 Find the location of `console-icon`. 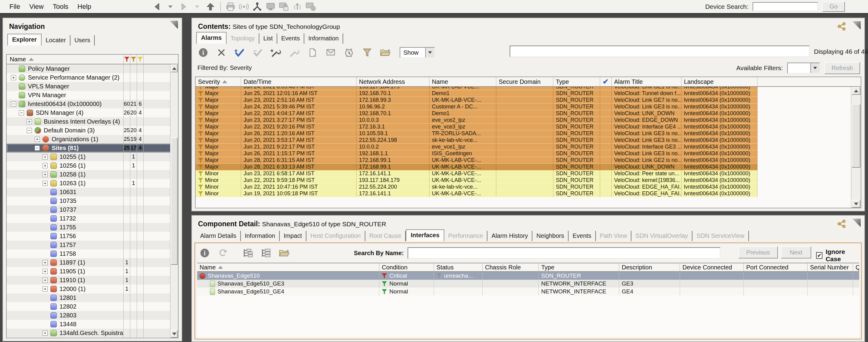

console-icon is located at coordinates (271, 7).